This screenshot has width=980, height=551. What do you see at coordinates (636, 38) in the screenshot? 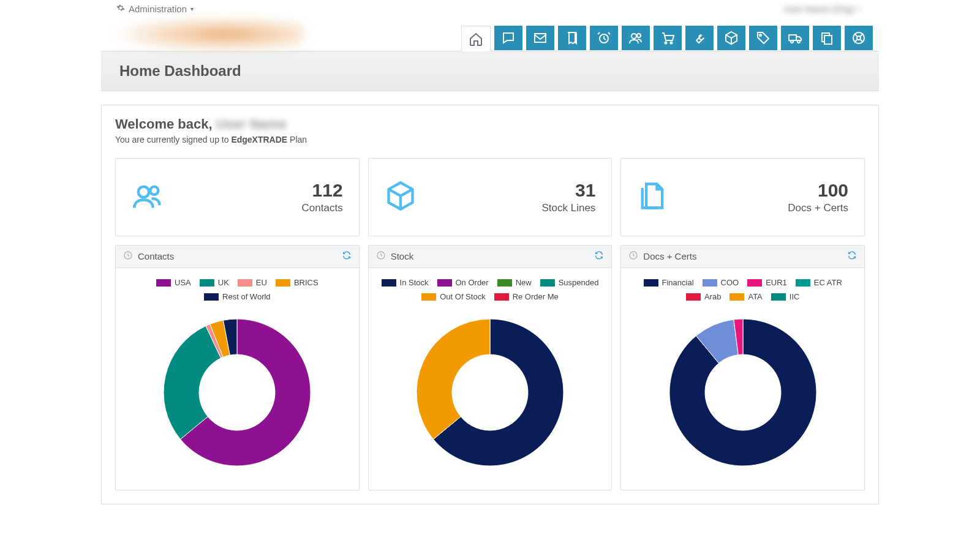
I see `nav-contacts` at bounding box center [636, 38].